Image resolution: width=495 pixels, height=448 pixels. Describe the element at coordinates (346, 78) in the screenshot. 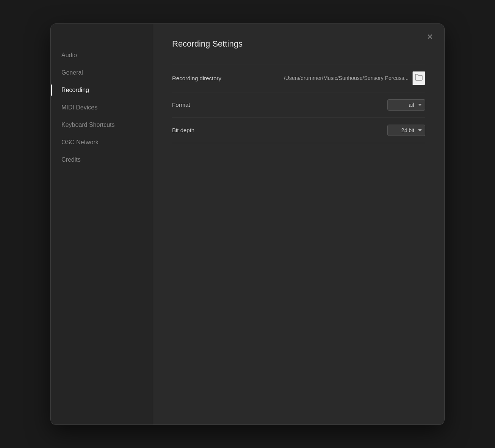

I see `recording-directory-path: /Users/drummer/Music/Sunhouse/Sensory Pe…` at that location.